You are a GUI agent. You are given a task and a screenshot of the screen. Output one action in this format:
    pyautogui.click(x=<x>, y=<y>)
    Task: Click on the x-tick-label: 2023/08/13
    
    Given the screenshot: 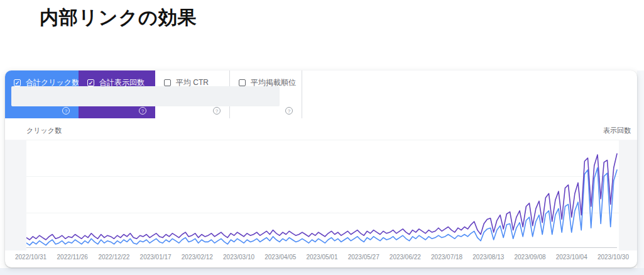 What is the action you would take?
    pyautogui.click(x=488, y=257)
    